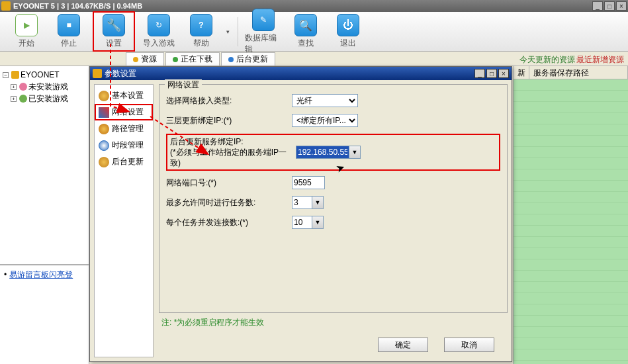 This screenshot has width=628, height=364. What do you see at coordinates (480, 73) in the screenshot?
I see `dialog-minimize-button: _` at bounding box center [480, 73].